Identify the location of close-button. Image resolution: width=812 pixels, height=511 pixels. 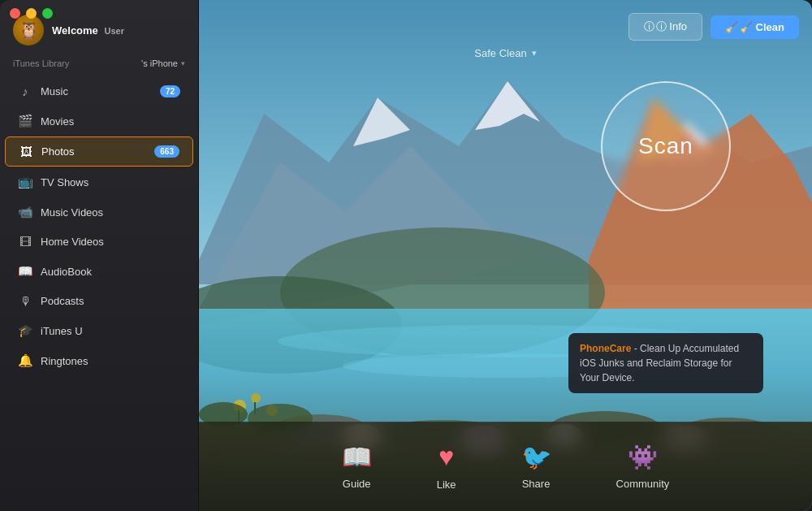
(15, 13).